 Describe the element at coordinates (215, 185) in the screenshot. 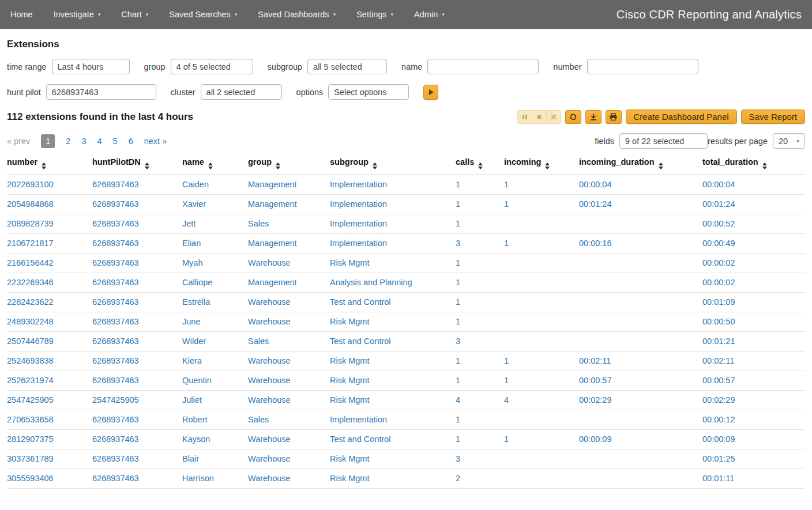

I see `cell-name: Caiden` at that location.